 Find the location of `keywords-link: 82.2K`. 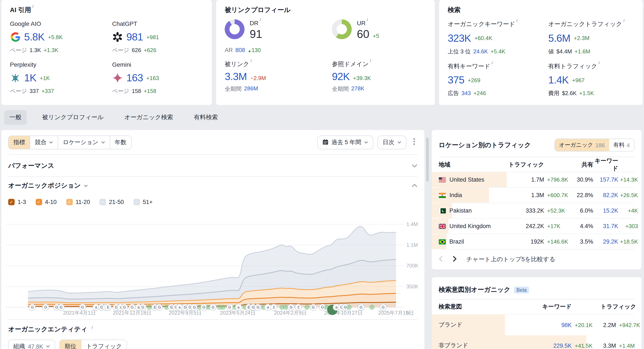

keywords-link: 82.2K is located at coordinates (606, 195).